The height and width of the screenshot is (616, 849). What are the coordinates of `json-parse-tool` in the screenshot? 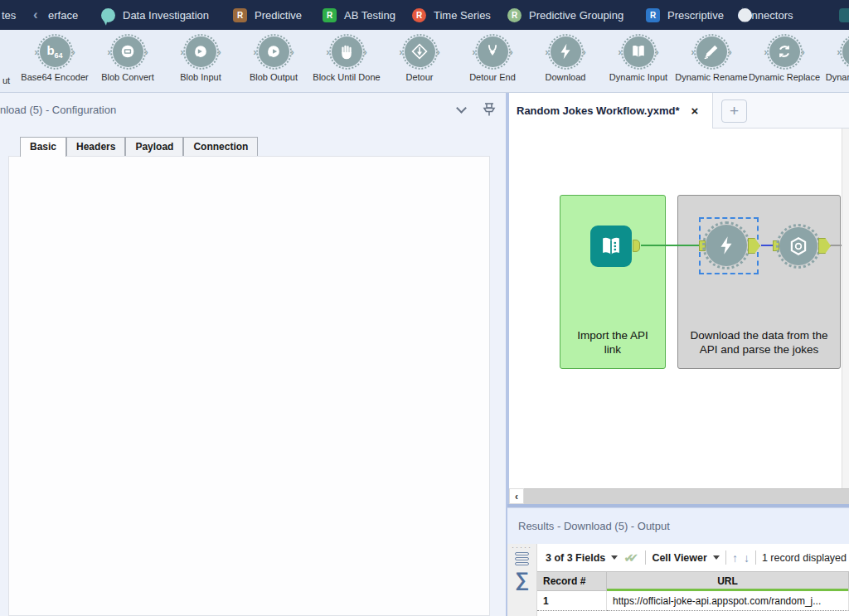 It's located at (798, 246).